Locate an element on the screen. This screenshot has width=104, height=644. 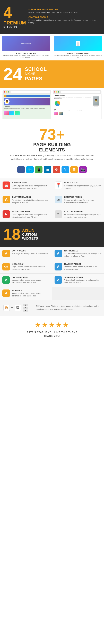
school-niche-section: 24 SCHOOL NICHE PAGES is located at coordinates (52, 74).